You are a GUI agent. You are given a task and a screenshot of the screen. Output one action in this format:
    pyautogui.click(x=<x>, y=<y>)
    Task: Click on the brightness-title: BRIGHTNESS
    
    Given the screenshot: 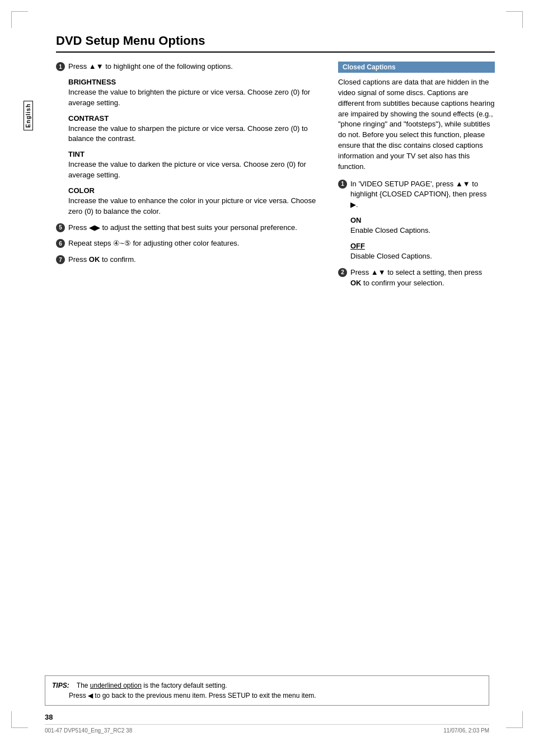 What is the action you would take?
    pyautogui.click(x=195, y=82)
    